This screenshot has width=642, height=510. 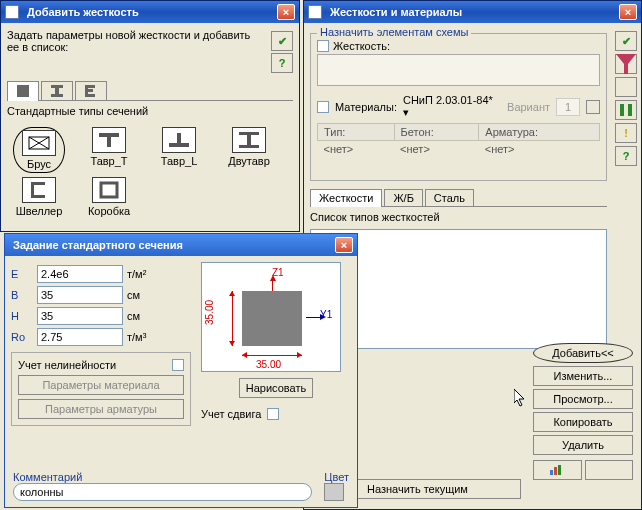 What do you see at coordinates (346, 198) in the screenshot?
I see `tab-rigidities: Жесткости` at bounding box center [346, 198].